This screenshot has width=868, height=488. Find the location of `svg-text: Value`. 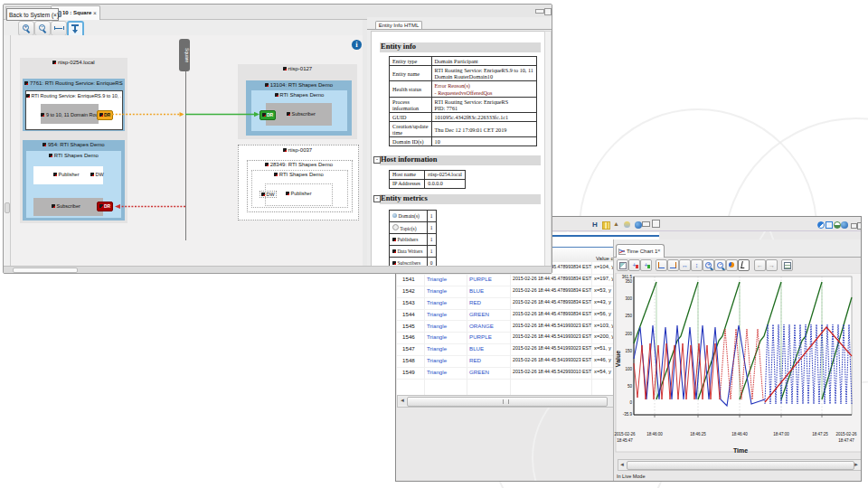

svg-text: Value is located at coordinates (618, 359).